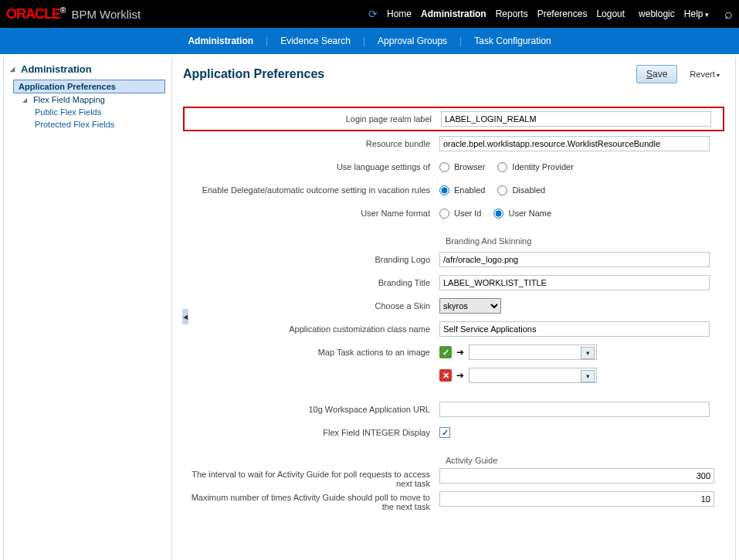 The height and width of the screenshot is (560, 739). Describe the element at coordinates (577, 499) in the screenshot. I see `ag-max-input` at that location.